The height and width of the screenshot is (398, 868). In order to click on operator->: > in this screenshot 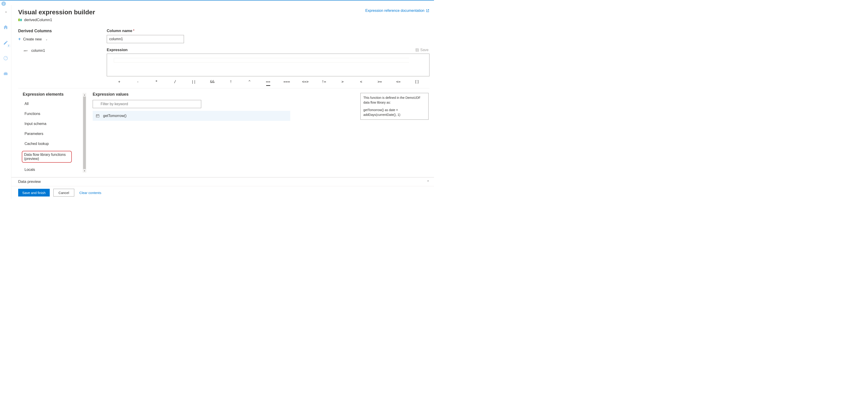, I will do `click(342, 82)`.